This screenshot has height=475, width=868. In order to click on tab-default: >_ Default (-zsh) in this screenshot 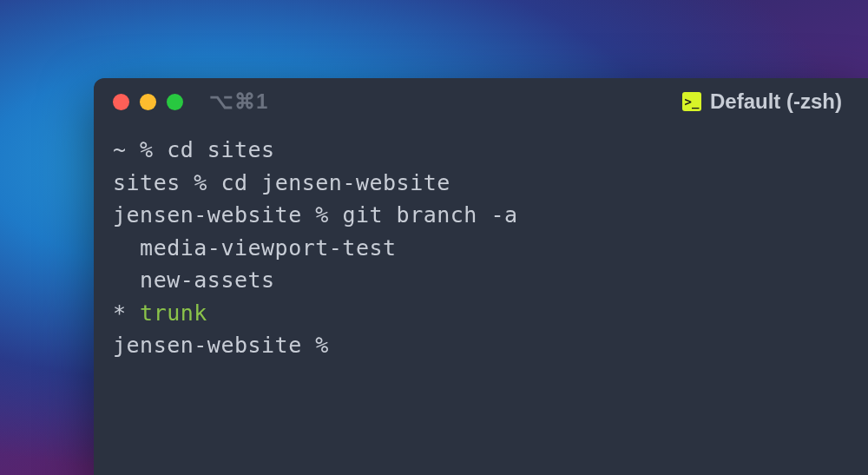, I will do `click(766, 102)`.